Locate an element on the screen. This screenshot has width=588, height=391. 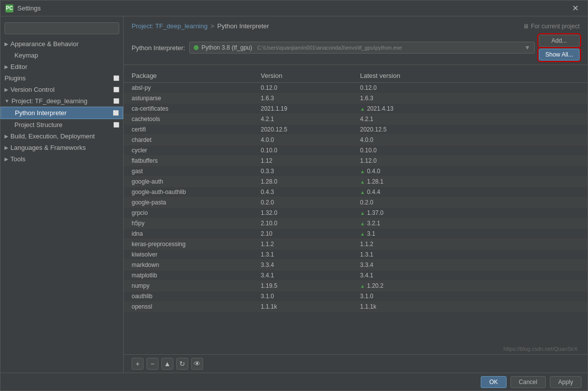
table-row: kiwisolver1.3.11.3.1 is located at coordinates (356, 255).